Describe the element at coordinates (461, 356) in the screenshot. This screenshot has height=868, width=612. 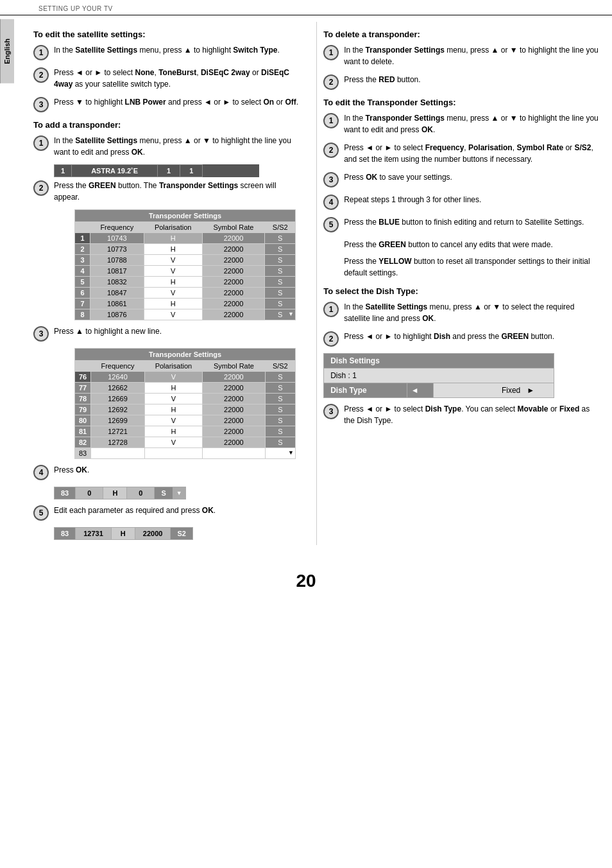
I see `section-dish-type: To select the Dish Type: 1 In the Satell…` at that location.